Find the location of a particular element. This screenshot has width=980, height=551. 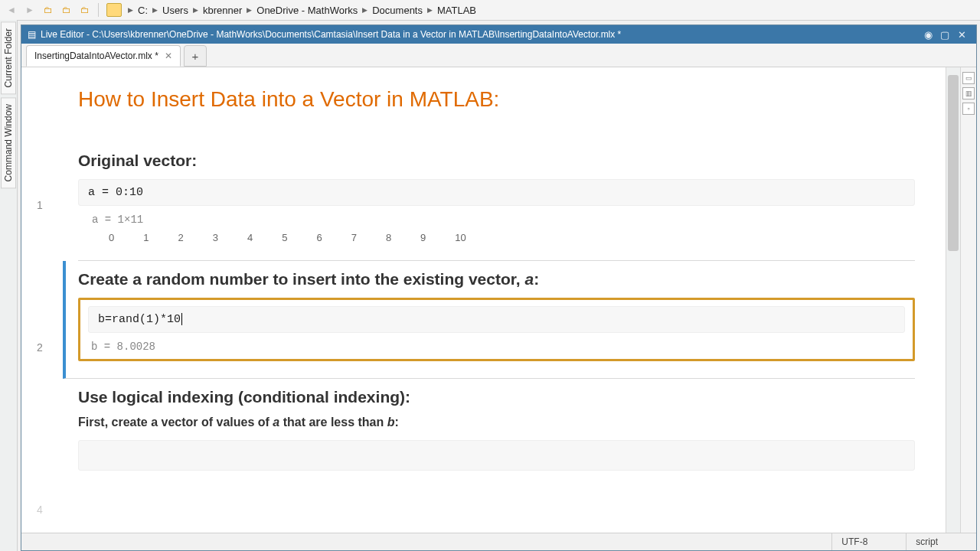

para-var: a is located at coordinates (276, 422).